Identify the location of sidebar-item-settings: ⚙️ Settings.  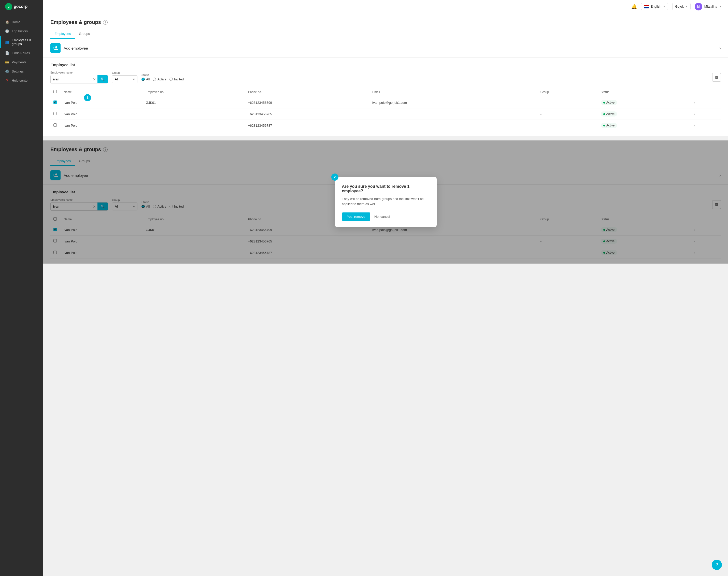
(22, 71).